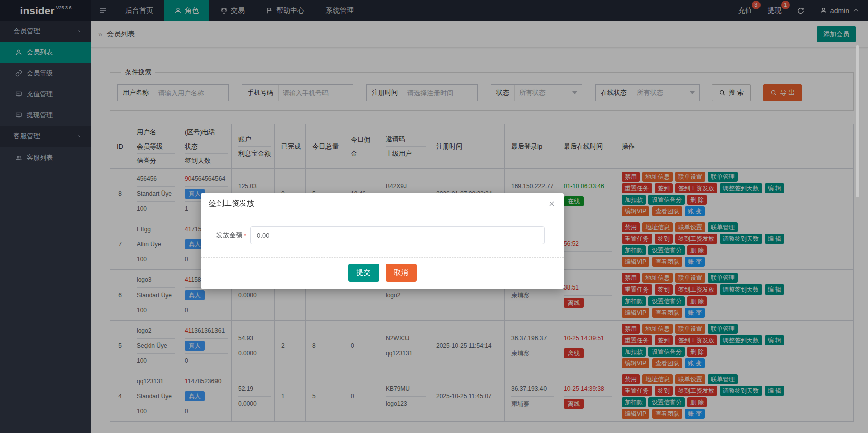  I want to click on salary-modal: 签到工资发放 发放金额 * 提交 取消, so click(382, 241).